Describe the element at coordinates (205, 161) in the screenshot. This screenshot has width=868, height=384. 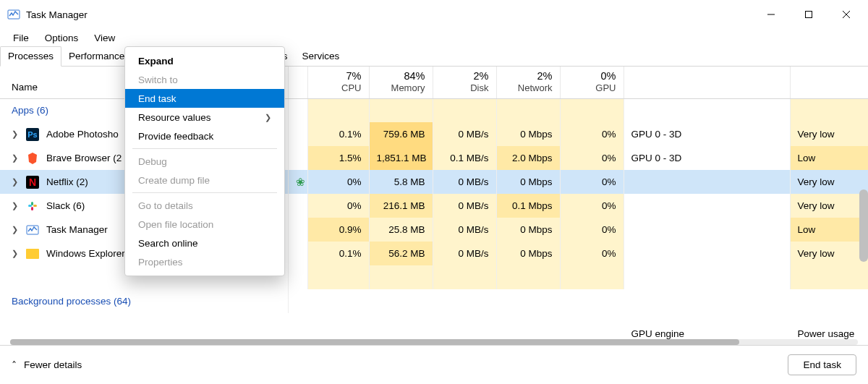
I see `context-menu: Expand Switch to End task Resource value…` at that location.